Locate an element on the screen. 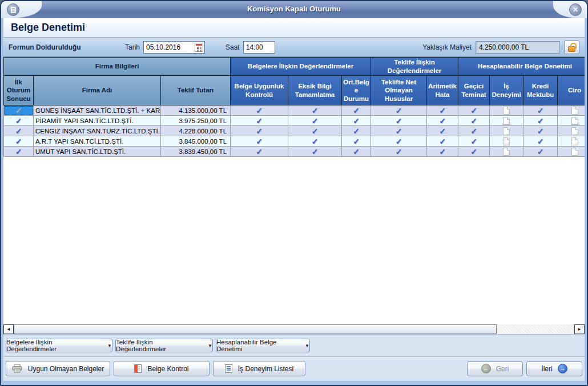  belge-kontrol-button: Belge Kontrol is located at coordinates (162, 368).